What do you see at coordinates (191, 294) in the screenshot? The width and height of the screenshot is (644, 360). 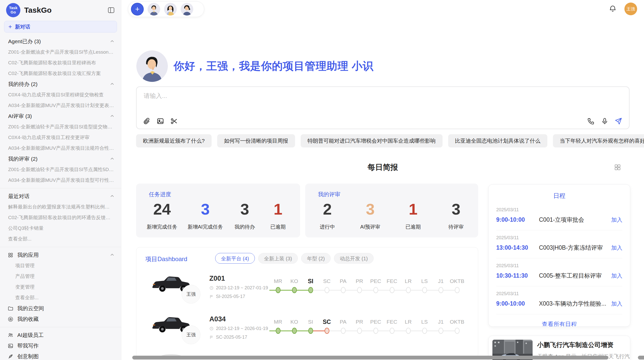 I see `project-owner-badge: 王强` at bounding box center [191, 294].